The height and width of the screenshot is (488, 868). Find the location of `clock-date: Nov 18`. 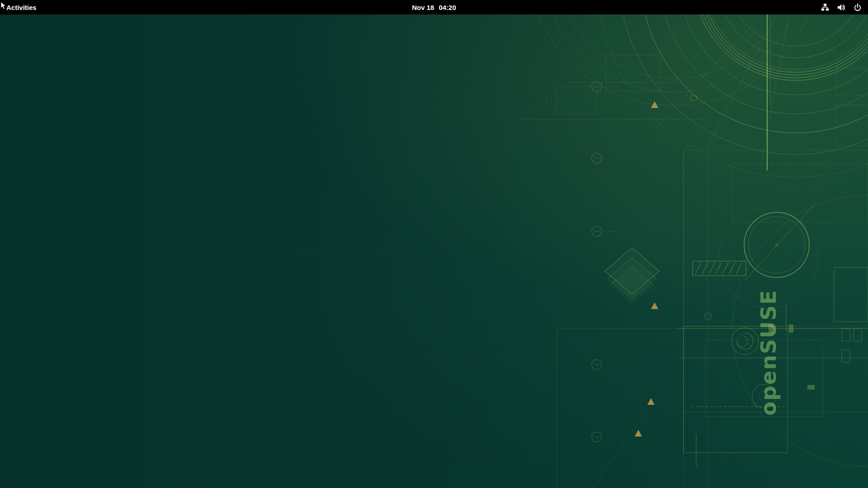

clock-date: Nov 18 is located at coordinates (423, 7).